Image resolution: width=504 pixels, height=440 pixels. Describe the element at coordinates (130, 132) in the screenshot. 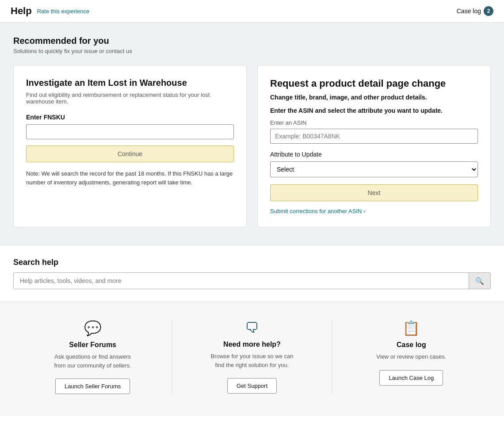

I see `fnsku-input` at that location.